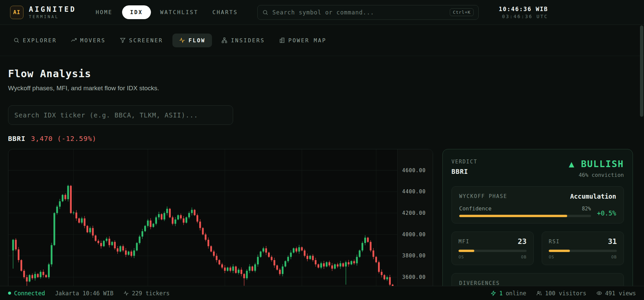  Describe the element at coordinates (596, 175) in the screenshot. I see `verdict-conviction: 46% conviction` at that location.